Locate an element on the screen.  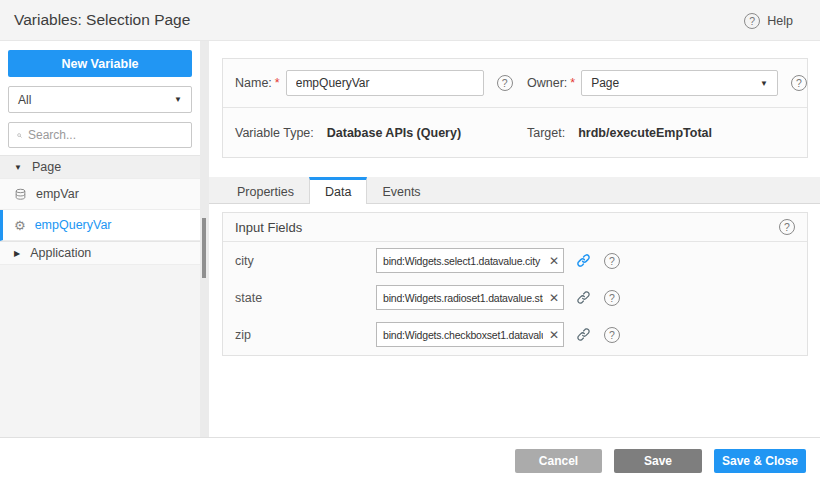
search-box is located at coordinates (100, 135).